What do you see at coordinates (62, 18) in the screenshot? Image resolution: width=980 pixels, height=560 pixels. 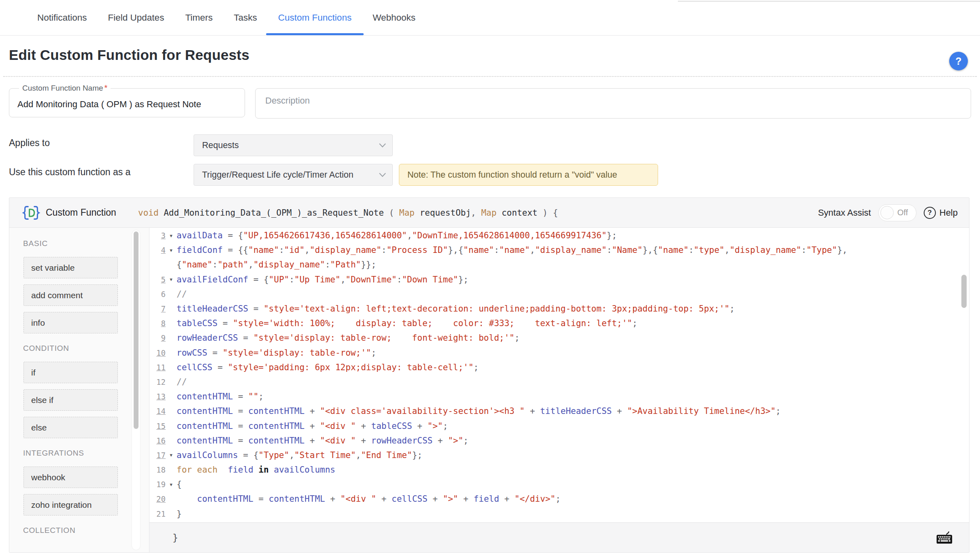 I see `tab-notifications: Notifications` at bounding box center [62, 18].